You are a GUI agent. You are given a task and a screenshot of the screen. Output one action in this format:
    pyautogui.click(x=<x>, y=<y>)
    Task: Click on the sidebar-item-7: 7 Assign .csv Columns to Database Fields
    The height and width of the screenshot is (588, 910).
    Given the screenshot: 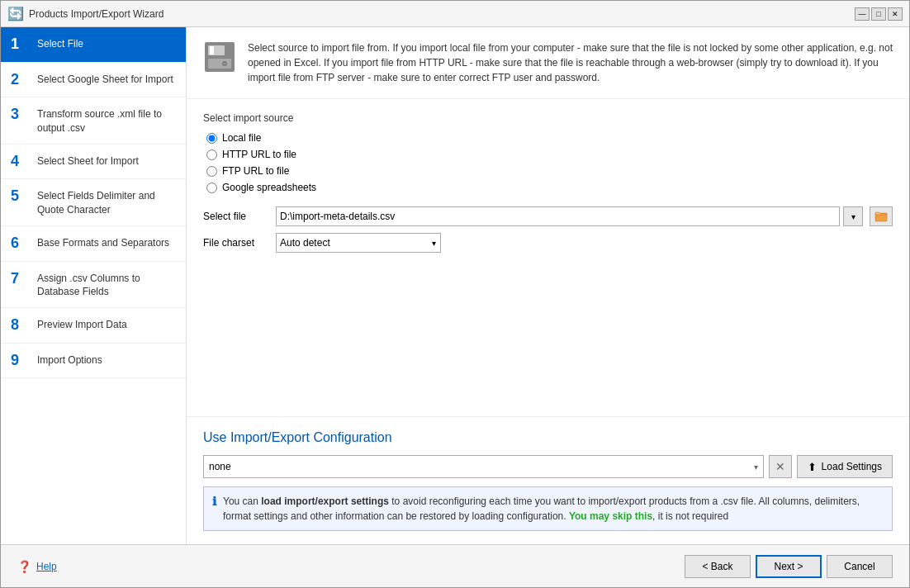 What is the action you would take?
    pyautogui.click(x=93, y=286)
    